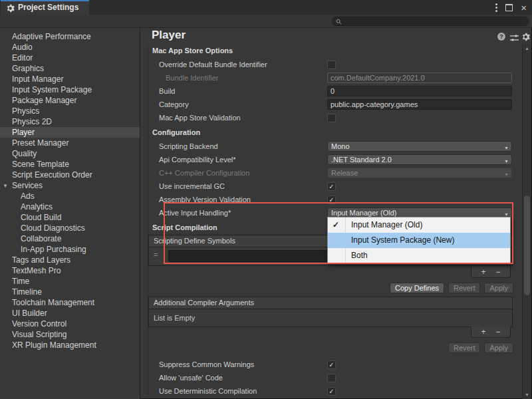  I want to click on sidebar-item-label: Quality, so click(24, 154).